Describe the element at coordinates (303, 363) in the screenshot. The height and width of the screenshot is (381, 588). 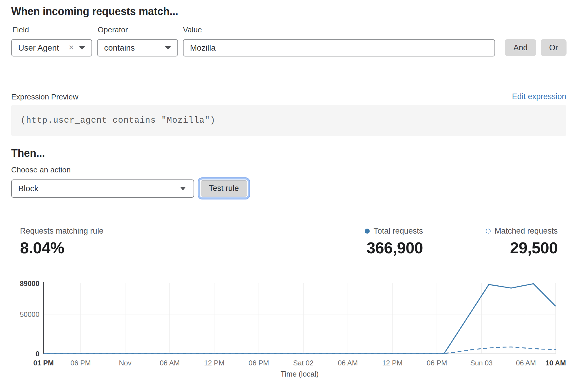
I see `x-tick-label: Sat 02` at that location.